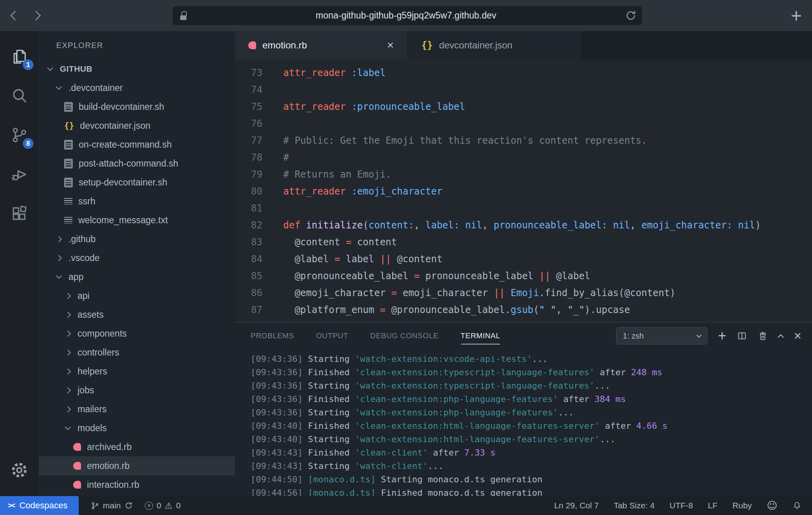  What do you see at coordinates (43, 506) in the screenshot?
I see `remote-label: Codespaces` at bounding box center [43, 506].